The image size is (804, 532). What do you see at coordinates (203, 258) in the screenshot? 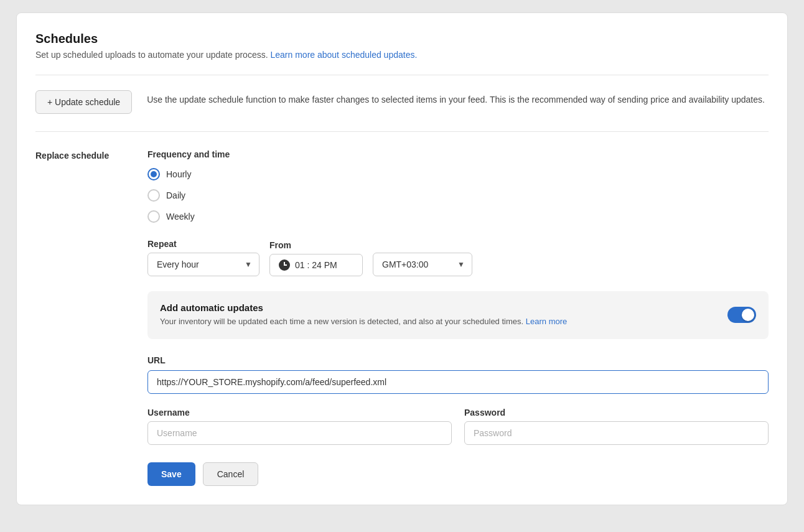
I see `repeat-field-group: Repeat Every hour Every 2 hours Every 4 …` at bounding box center [203, 258].